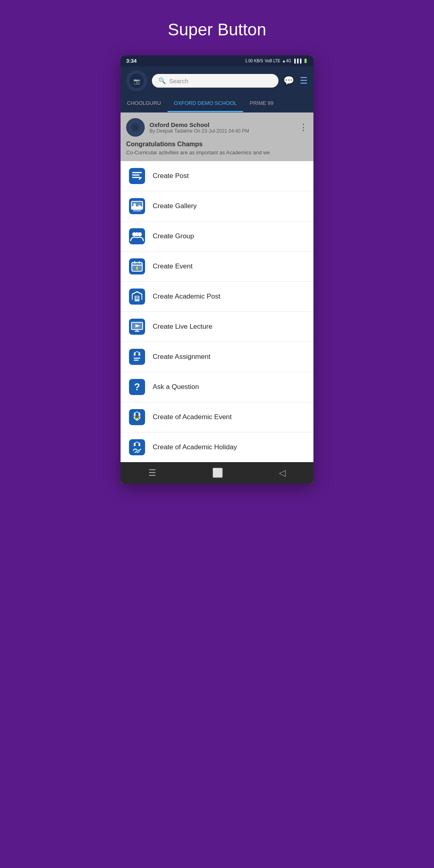 This screenshot has height=868, width=434. Describe the element at coordinates (162, 81) in the screenshot. I see `search-icon: 🔍` at that location.